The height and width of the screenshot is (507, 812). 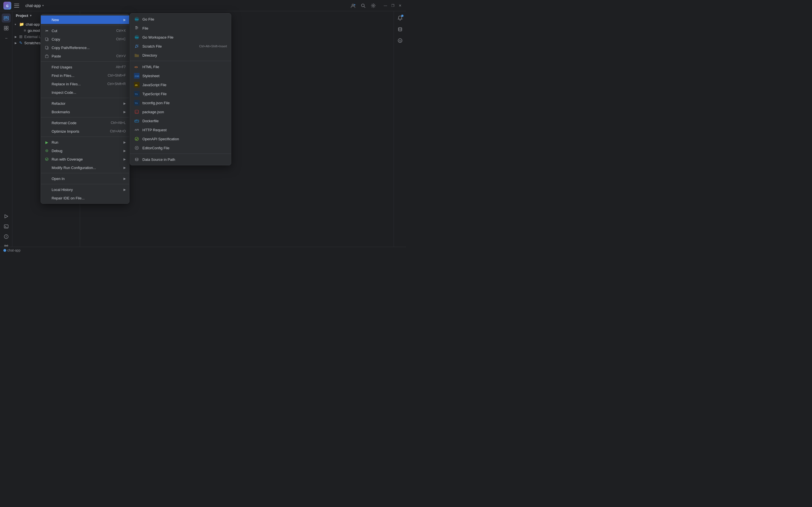 I want to click on menu-item-copy-path: Copy Path/Reference..., so click(x=85, y=48).